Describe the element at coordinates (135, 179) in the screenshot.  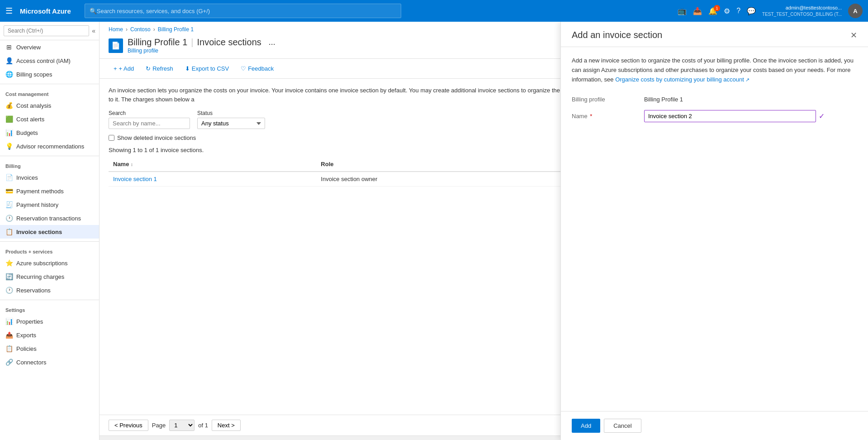
I see `invoice-section-link: Invoice section 1` at that location.